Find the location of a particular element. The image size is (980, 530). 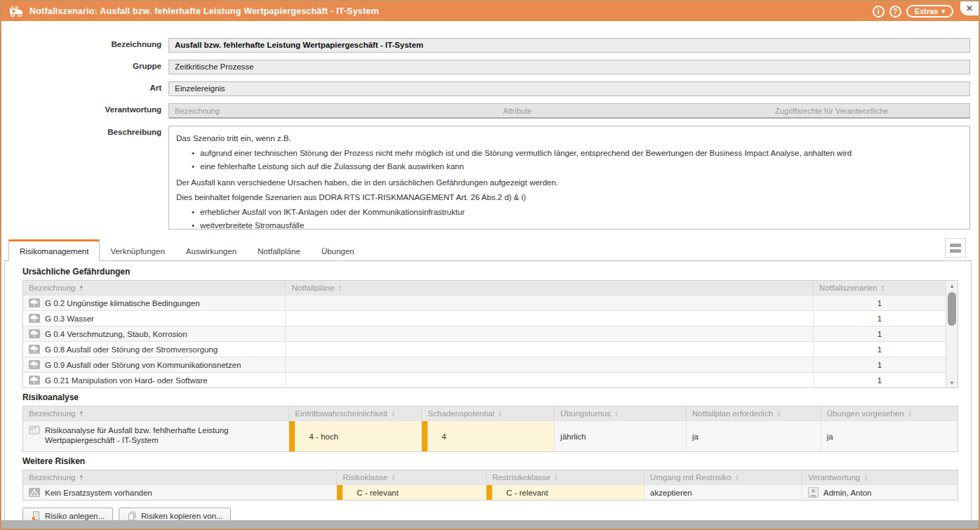

tab-verknuepfungen: Verknüpfungen is located at coordinates (138, 251).